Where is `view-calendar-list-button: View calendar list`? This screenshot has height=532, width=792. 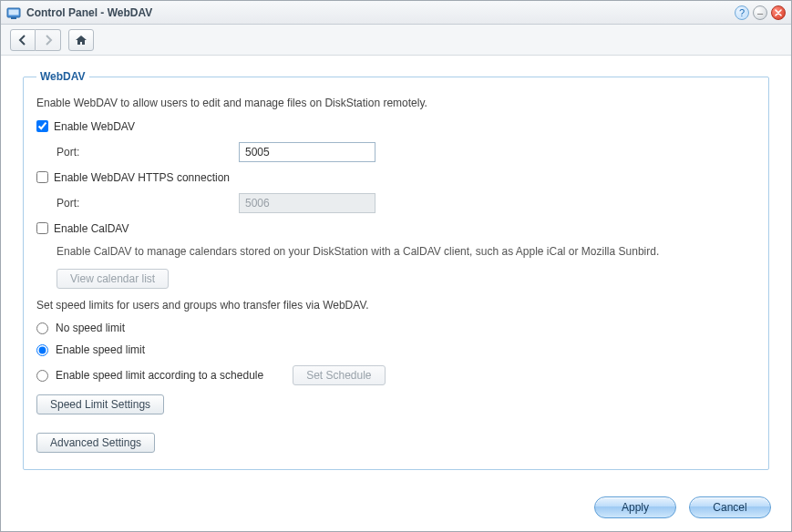 view-calendar-list-button: View calendar list is located at coordinates (113, 279).